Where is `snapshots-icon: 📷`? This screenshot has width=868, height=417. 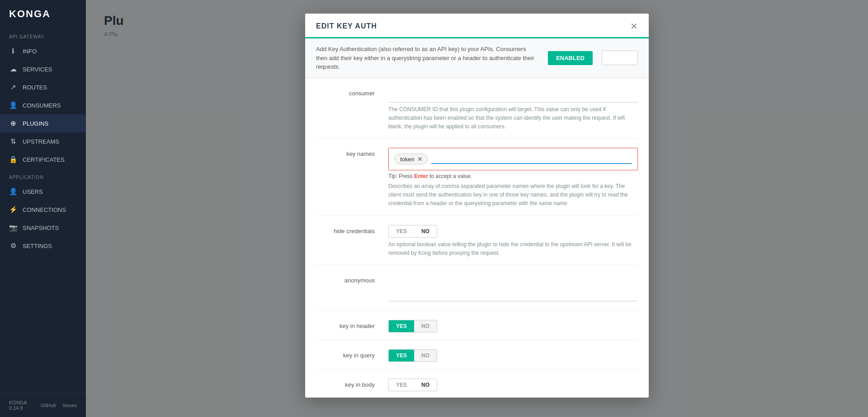 snapshots-icon: 📷 is located at coordinates (13, 228).